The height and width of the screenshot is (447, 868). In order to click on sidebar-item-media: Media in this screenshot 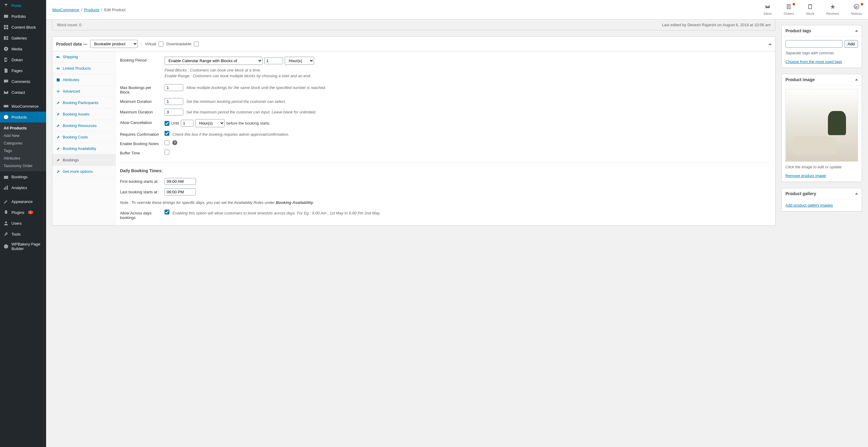, I will do `click(23, 49)`.